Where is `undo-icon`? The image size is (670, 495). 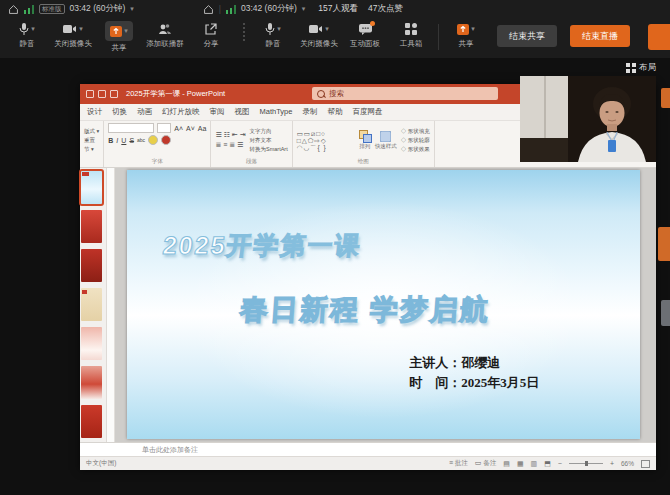 undo-icon is located at coordinates (102, 94).